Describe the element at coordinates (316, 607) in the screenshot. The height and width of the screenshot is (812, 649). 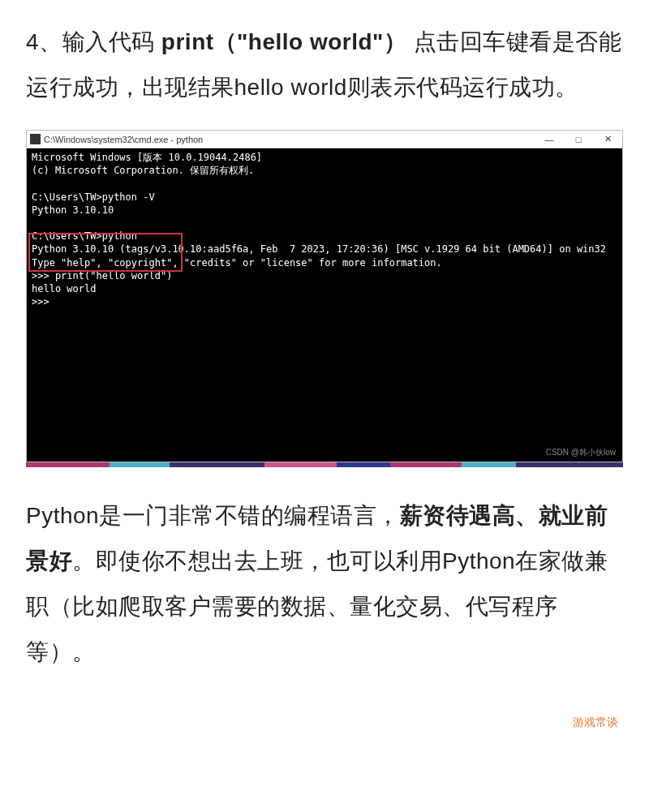
I see `conclusion-p2: 。即使你不想出去上班，也可以利用Python在家做兼职（比如爬取客户需要的数据、…` at that location.